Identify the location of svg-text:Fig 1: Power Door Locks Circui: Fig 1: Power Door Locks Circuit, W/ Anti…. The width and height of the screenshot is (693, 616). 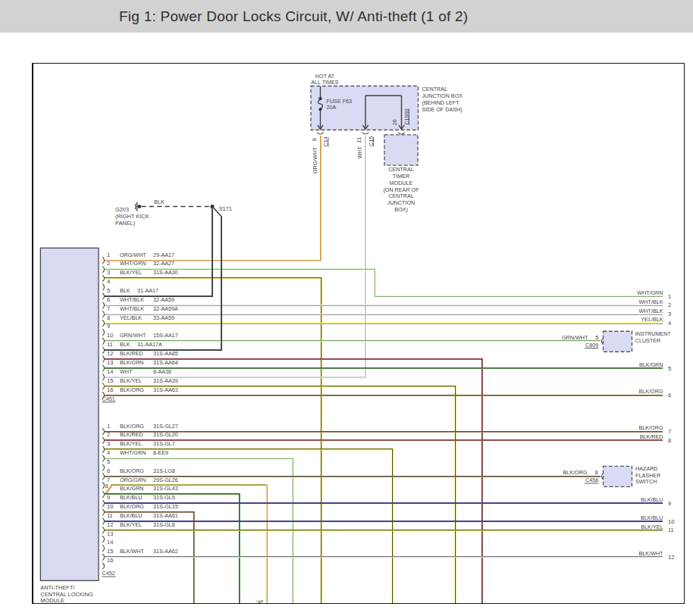
(293, 17).